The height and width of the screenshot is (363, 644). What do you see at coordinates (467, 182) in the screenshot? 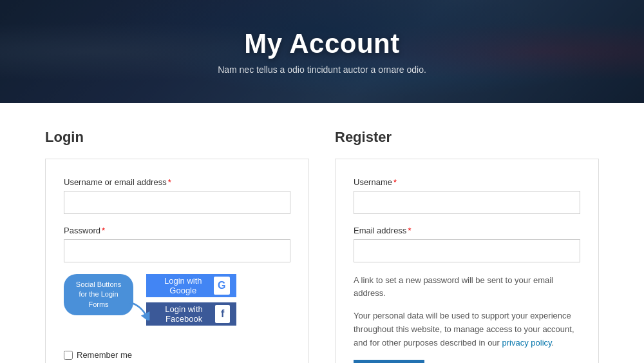
I see `reg-username-label: Username*` at bounding box center [467, 182].